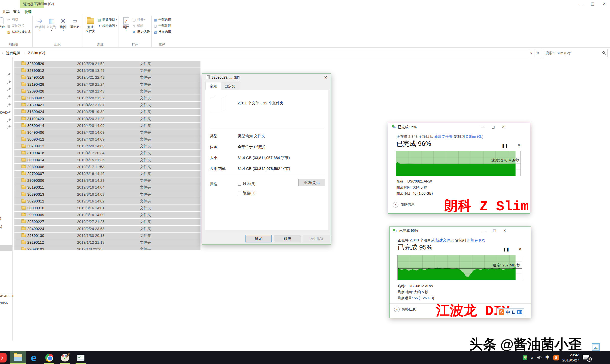 The width and height of the screenshot is (610, 364). I want to click on cancel-button: 取消, so click(288, 239).